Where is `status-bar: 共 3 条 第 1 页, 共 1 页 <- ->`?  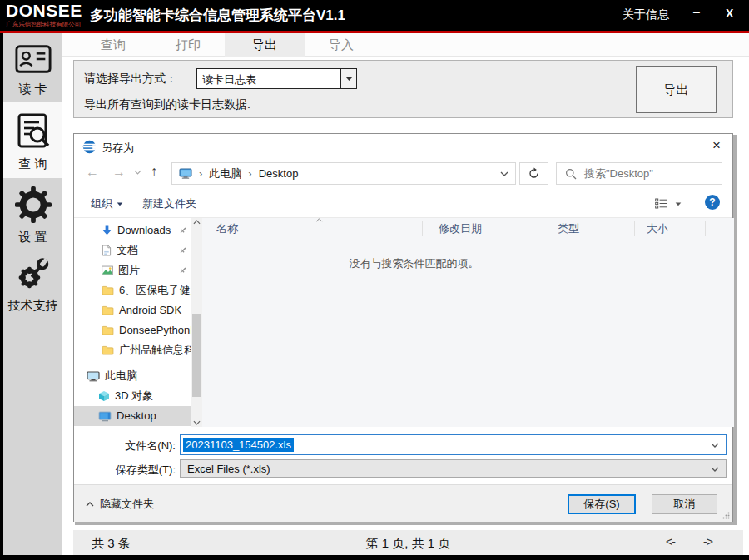 status-bar: 共 3 条 第 1 页, 共 1 页 <- -> is located at coordinates (408, 543).